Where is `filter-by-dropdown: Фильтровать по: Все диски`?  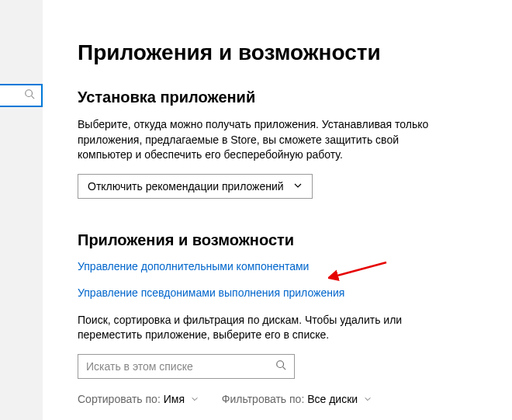
filter-by-dropdown: Фильтровать по: Все диски is located at coordinates (296, 399).